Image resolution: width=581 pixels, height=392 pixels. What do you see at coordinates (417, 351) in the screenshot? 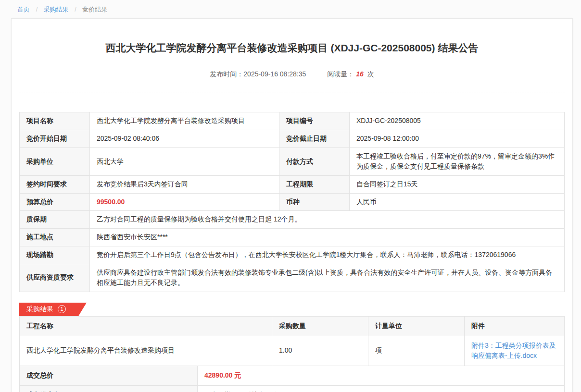
I see `result-unit: 项` at bounding box center [417, 351].